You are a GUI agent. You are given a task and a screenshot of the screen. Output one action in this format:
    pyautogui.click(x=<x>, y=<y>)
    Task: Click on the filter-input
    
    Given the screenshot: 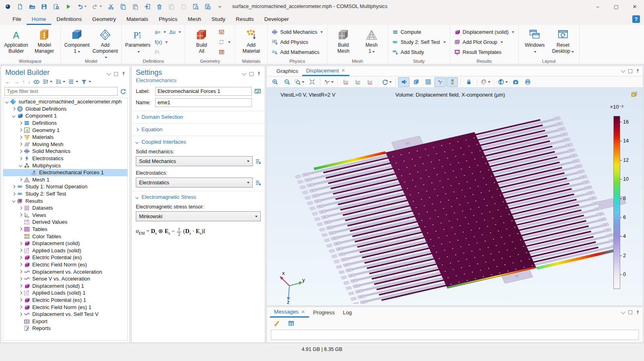 What is the action you would take?
    pyautogui.click(x=61, y=91)
    